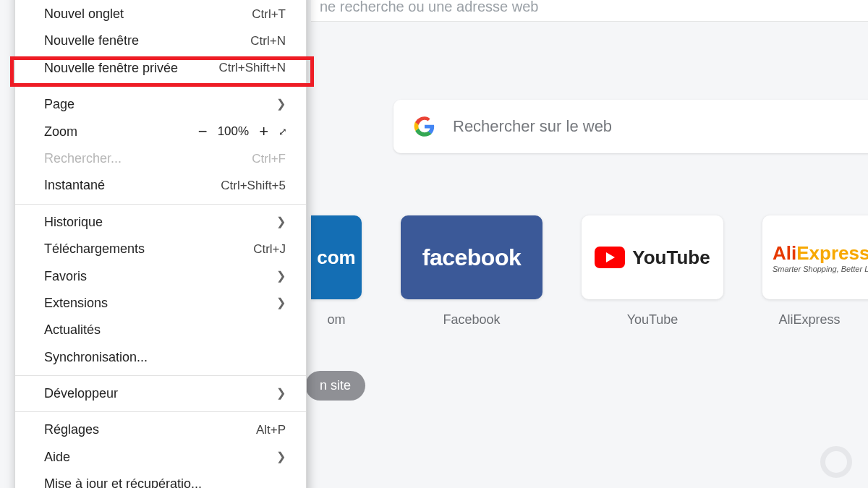 The image size is (868, 488). What do you see at coordinates (820, 253) in the screenshot?
I see `tile-text: AliExpress` at bounding box center [820, 253].